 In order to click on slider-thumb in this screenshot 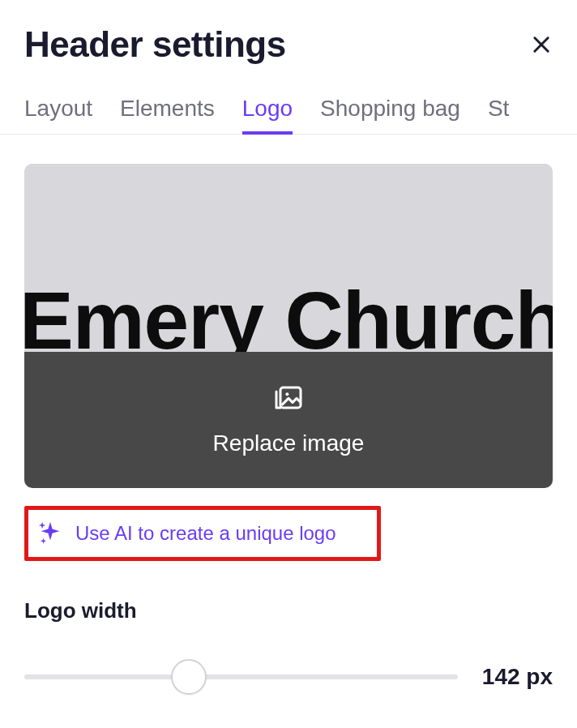, I will do `click(189, 677)`.